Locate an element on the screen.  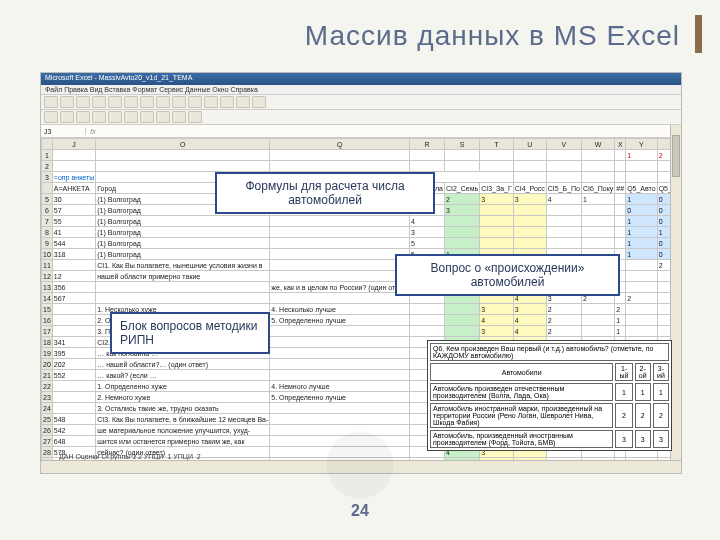
window-titlebar: Microsoft Excel - MassivAvto20_v1d_21_TE… is located at coordinates (361, 79).